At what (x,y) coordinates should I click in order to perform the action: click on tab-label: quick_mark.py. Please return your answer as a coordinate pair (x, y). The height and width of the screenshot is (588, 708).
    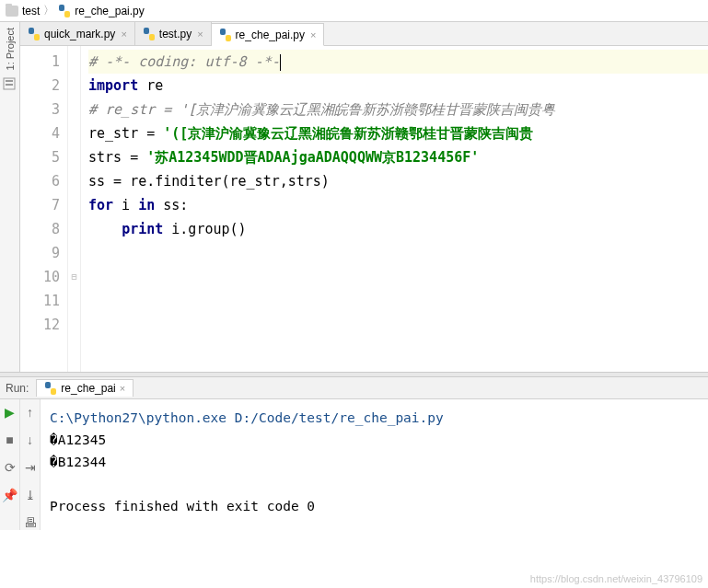
    Looking at the image, I should click on (79, 34).